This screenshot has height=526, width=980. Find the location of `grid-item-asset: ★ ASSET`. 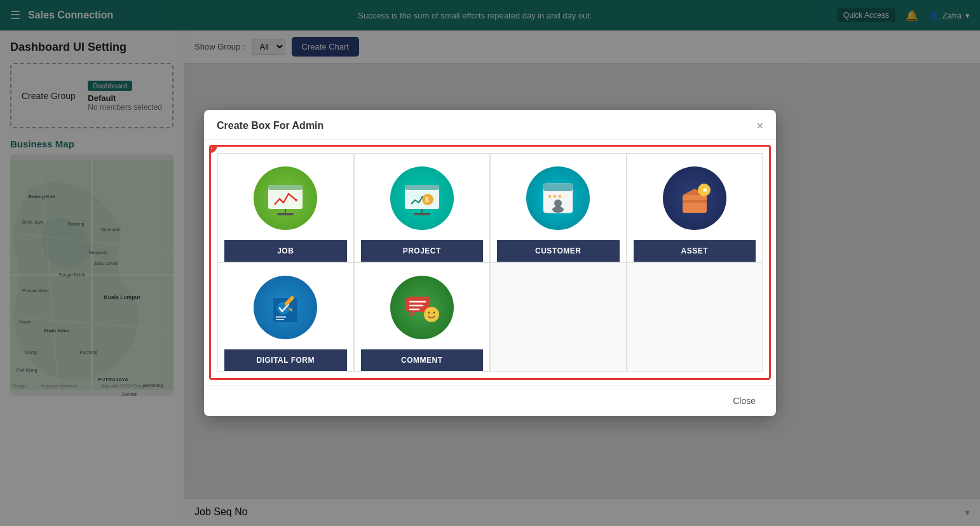

grid-item-asset: ★ ASSET is located at coordinates (695, 208).